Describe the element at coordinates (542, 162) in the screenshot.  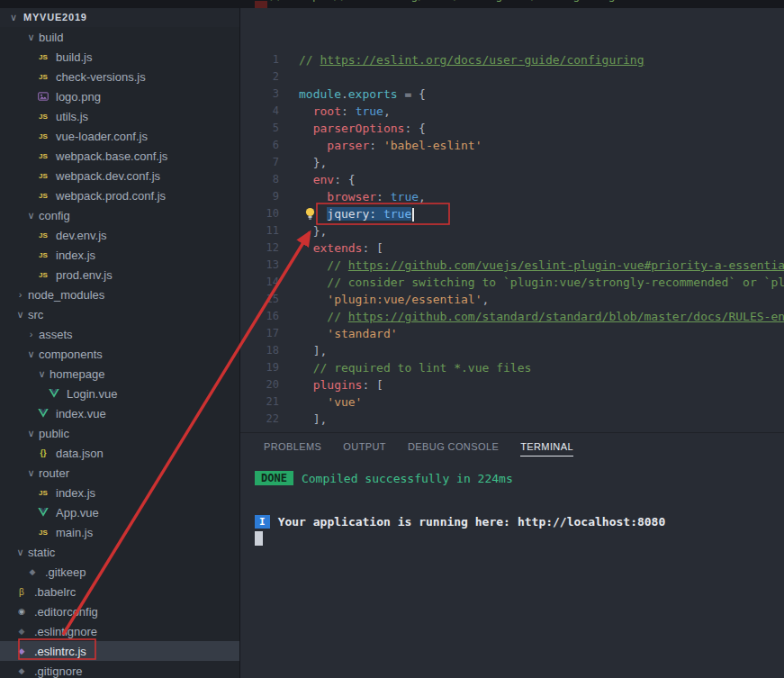
I see `code-text: },` at that location.